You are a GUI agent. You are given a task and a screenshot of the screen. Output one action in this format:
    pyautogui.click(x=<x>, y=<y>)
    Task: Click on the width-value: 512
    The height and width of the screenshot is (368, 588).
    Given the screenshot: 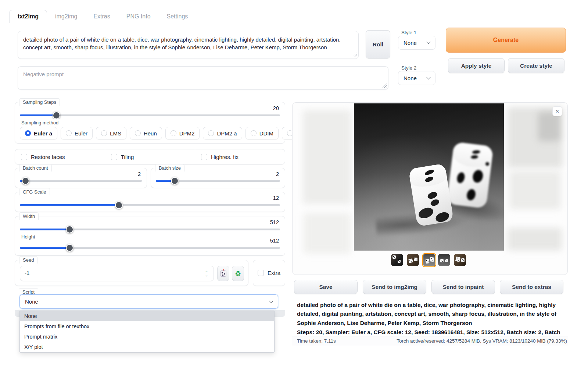 What is the action you would take?
    pyautogui.click(x=275, y=222)
    